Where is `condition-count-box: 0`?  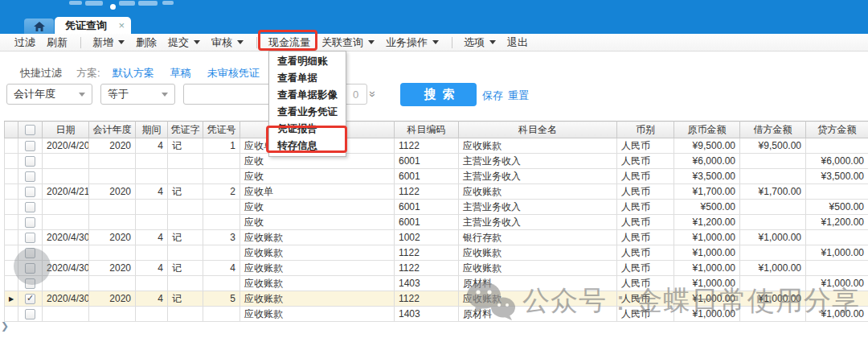 condition-count-box: 0 is located at coordinates (355, 94).